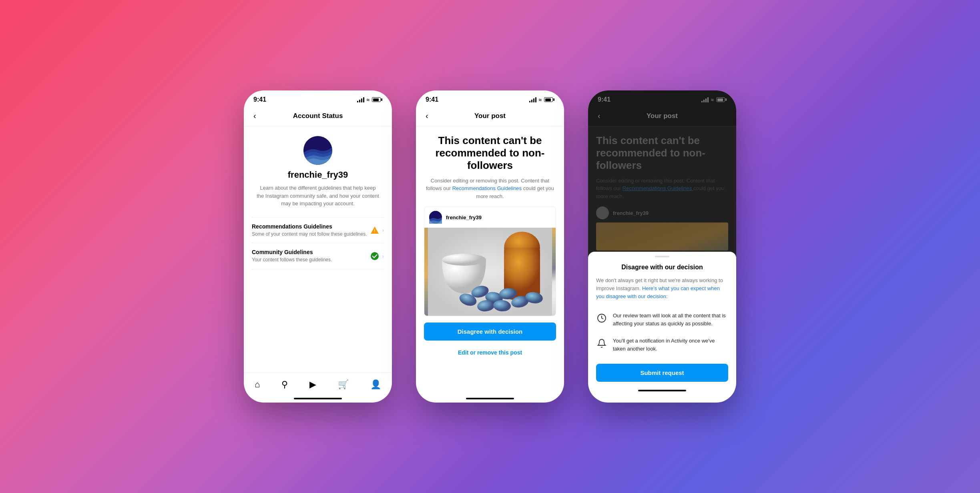 The image size is (980, 493). Describe the element at coordinates (383, 256) in the screenshot. I see `chevron-right-icon-2: ›` at that location.